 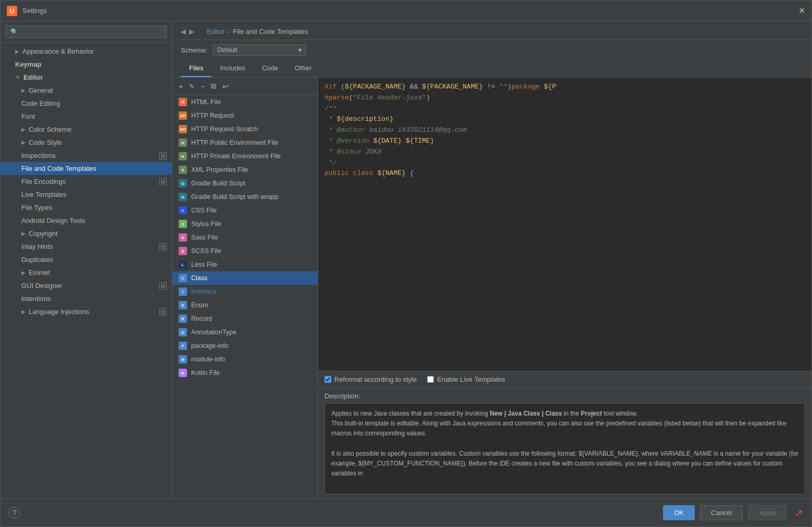 What do you see at coordinates (39, 155) in the screenshot?
I see `sidebar-item-label: Inspections` at bounding box center [39, 155].